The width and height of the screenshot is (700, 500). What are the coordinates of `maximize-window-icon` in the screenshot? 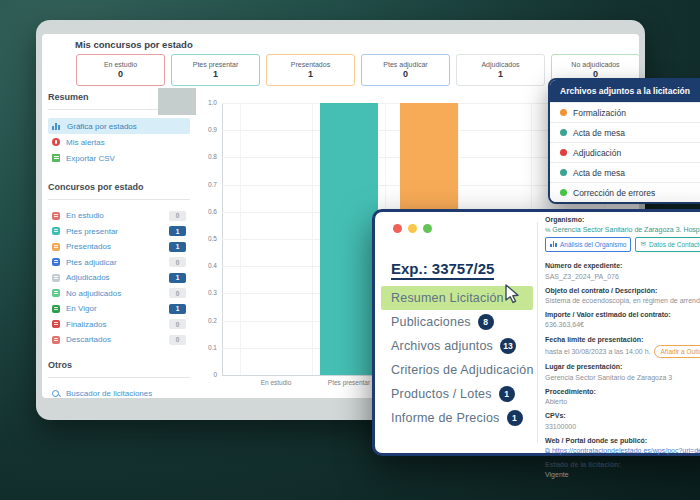 It's located at (428, 228).